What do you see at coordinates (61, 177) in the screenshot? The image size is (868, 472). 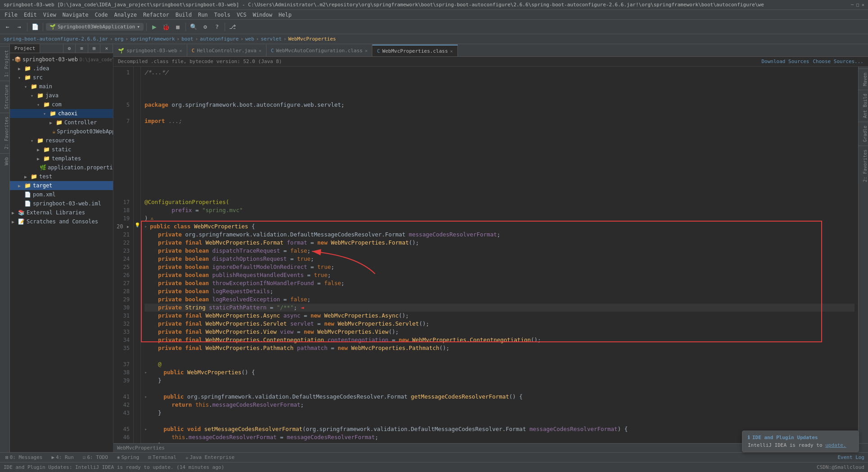 I see `tree-item-test: ▶ 📁 test` at bounding box center [61, 177].